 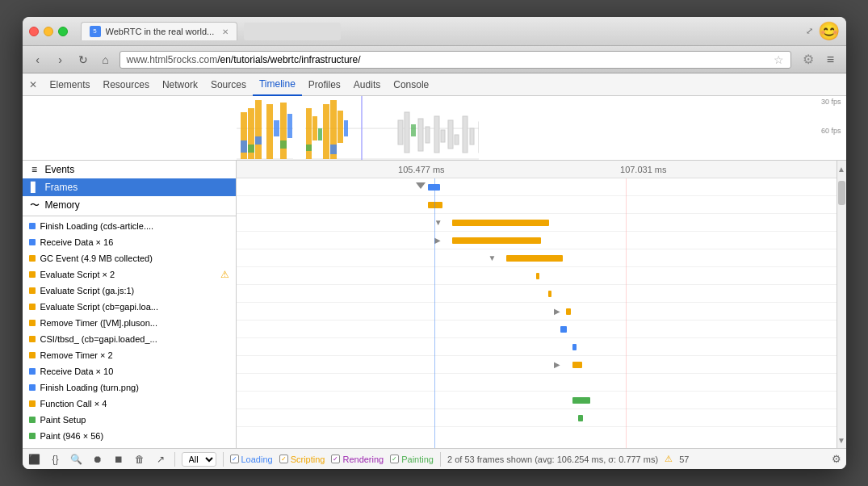 I want to click on event-remove-timer-vm: Remove Timer ([VM].pluson..., so click(x=129, y=323).